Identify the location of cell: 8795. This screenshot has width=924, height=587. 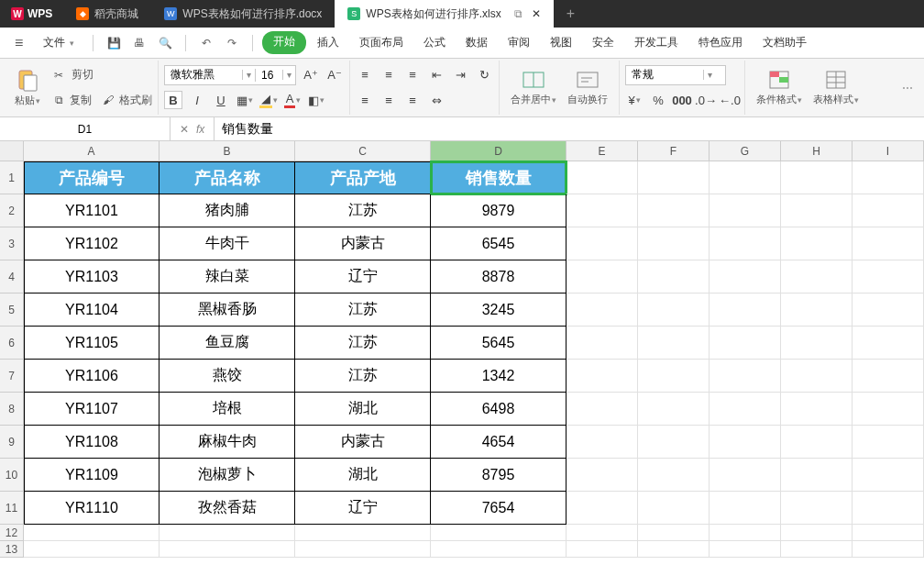
(499, 475).